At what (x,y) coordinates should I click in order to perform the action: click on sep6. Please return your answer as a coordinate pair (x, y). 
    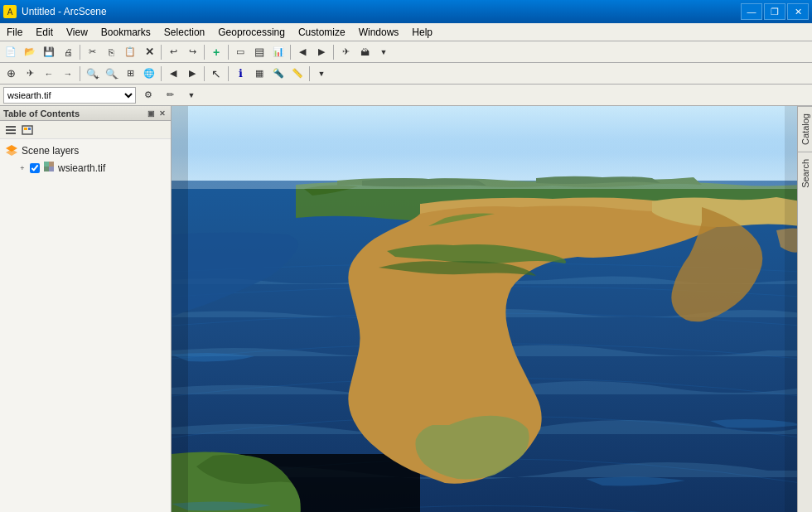
    Looking at the image, I should click on (333, 52).